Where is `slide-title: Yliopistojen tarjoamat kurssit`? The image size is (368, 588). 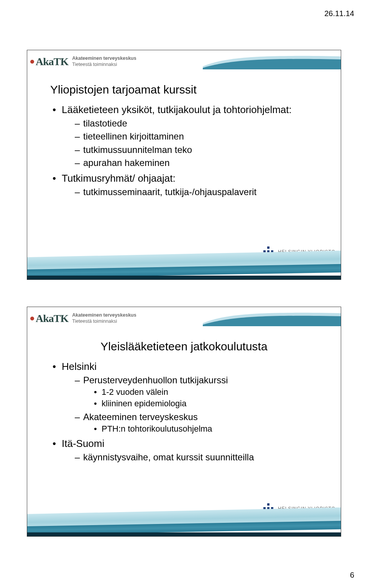 slide-title: Yliopistojen tarjoamat kurssit is located at coordinates (184, 90).